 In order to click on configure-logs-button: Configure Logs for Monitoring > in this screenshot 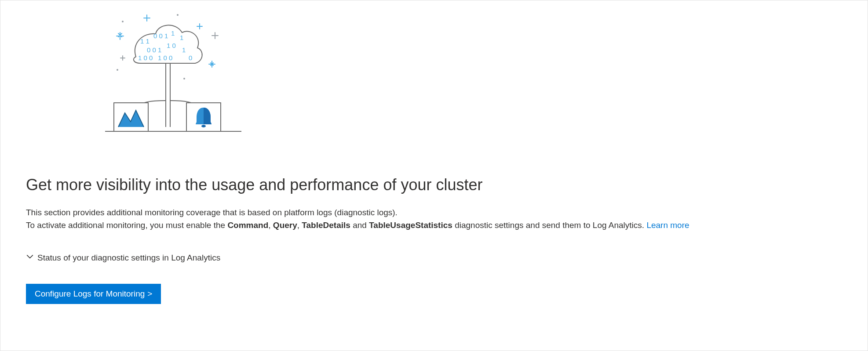, I will do `click(93, 294)`.